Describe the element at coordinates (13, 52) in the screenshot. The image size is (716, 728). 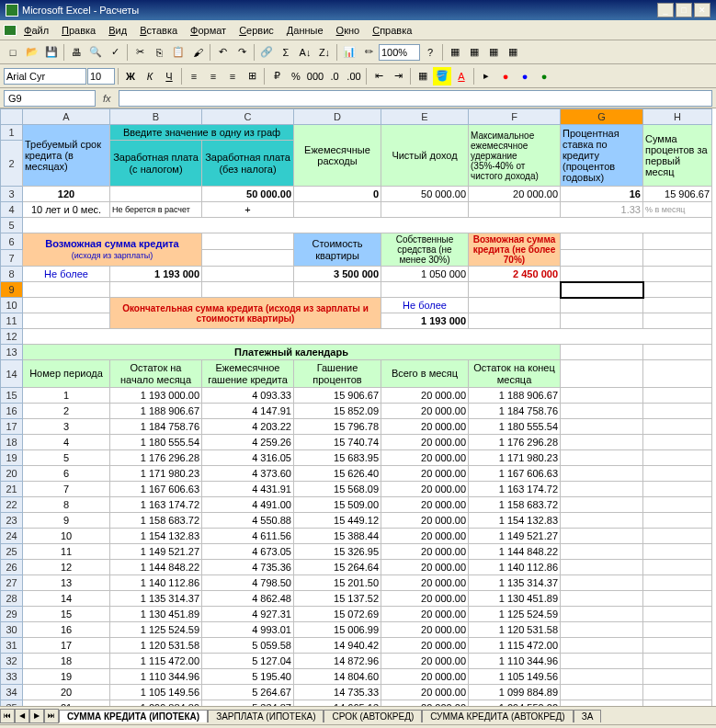
I see `new-icon: □` at that location.